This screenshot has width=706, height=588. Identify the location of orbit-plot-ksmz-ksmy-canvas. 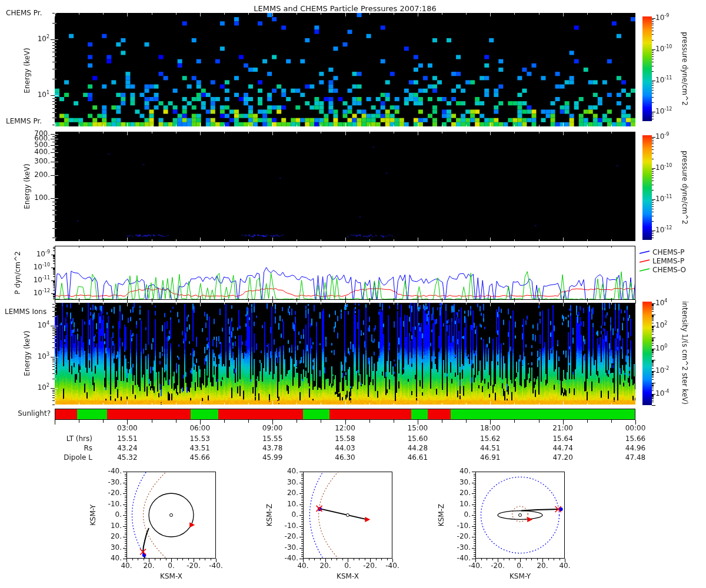
(520, 515).